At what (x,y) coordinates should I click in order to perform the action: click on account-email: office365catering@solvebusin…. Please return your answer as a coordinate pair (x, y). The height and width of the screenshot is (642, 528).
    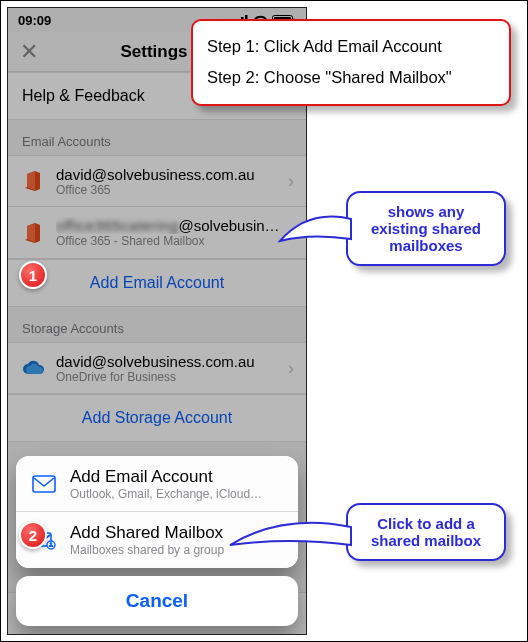
    Looking at the image, I should click on (172, 226).